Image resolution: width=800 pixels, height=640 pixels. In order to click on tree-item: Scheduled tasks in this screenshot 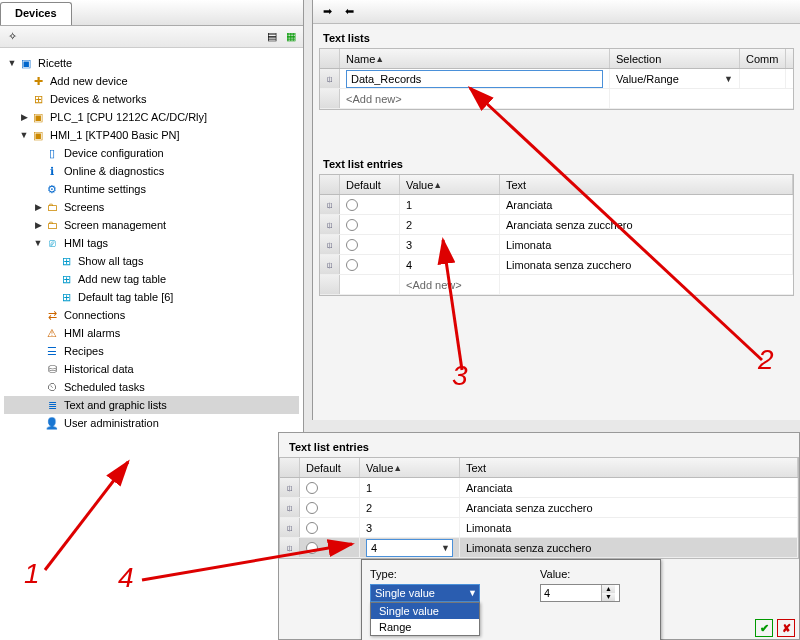, I will do `click(104, 387)`.